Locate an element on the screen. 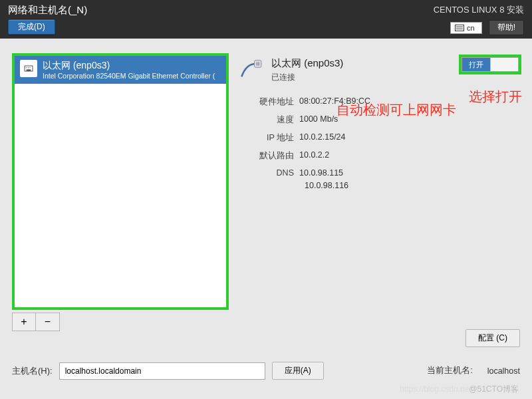 This screenshot has height=399, width=532. installer-title: CENTOS LINUX 8 安装 is located at coordinates (479, 10).